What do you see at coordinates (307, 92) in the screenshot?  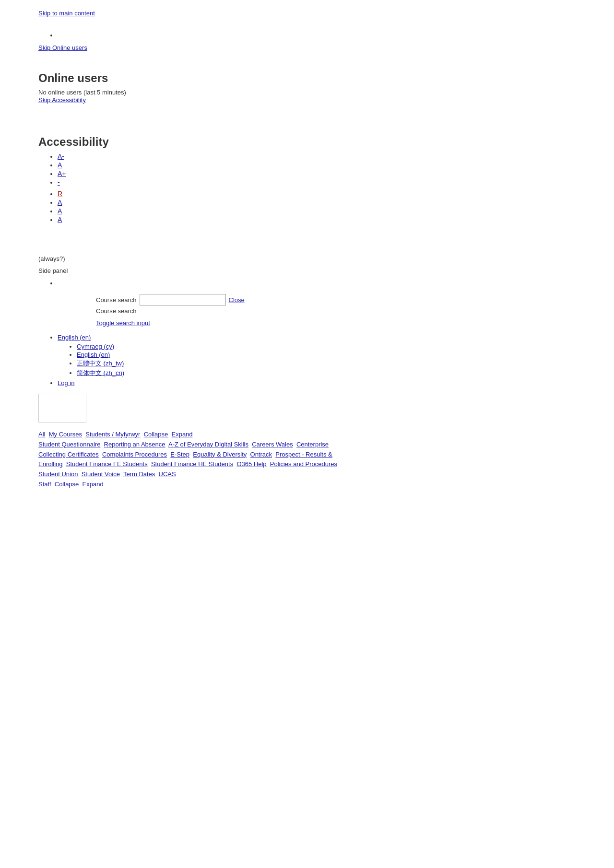 I see `online-users-status: No online users (last 5 minutes)` at bounding box center [307, 92].